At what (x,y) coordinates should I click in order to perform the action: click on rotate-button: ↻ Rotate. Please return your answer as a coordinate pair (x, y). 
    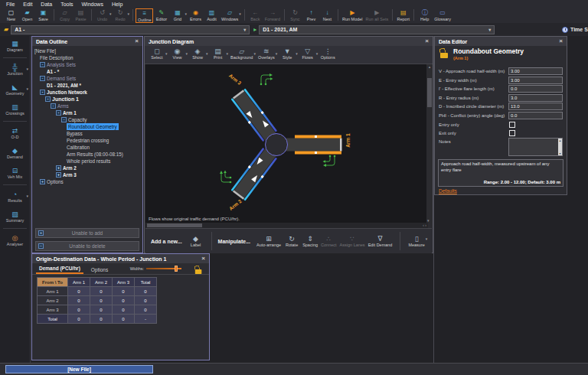
    Looking at the image, I should click on (292, 241).